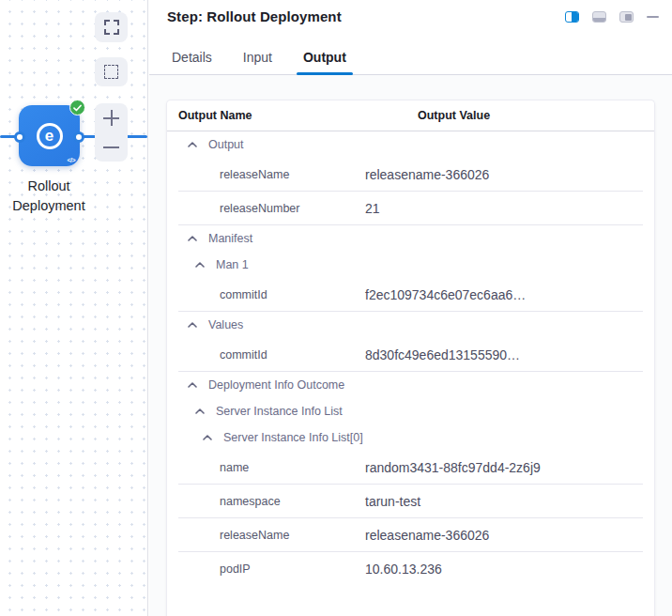 Image resolution: width=672 pixels, height=616 pixels. I want to click on zoom-controls, so click(111, 132).